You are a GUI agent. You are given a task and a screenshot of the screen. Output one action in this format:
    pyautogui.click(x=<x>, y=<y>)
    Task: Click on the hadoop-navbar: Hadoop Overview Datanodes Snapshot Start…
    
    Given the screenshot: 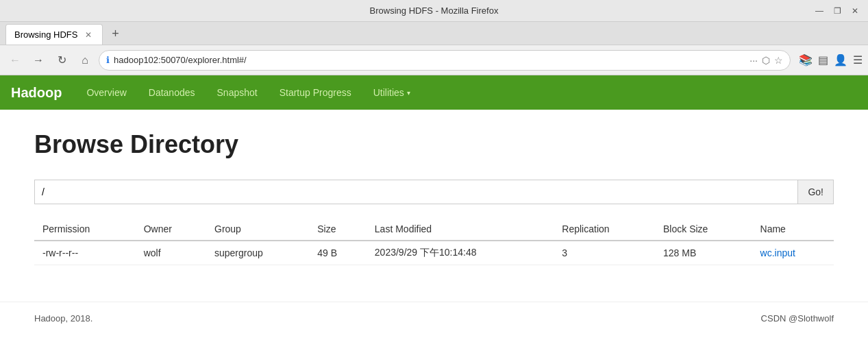 What is the action you would take?
    pyautogui.click(x=434, y=93)
    